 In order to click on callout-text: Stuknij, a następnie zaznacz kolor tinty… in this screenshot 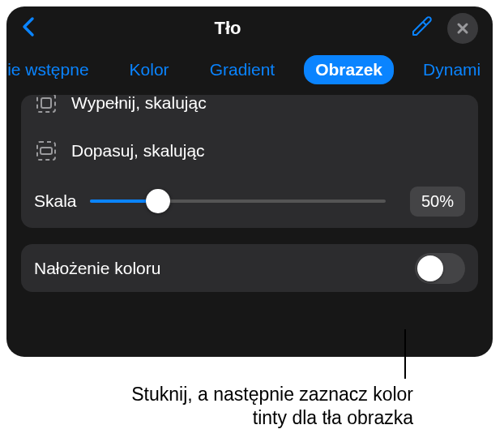, I will do `click(260, 406)`.